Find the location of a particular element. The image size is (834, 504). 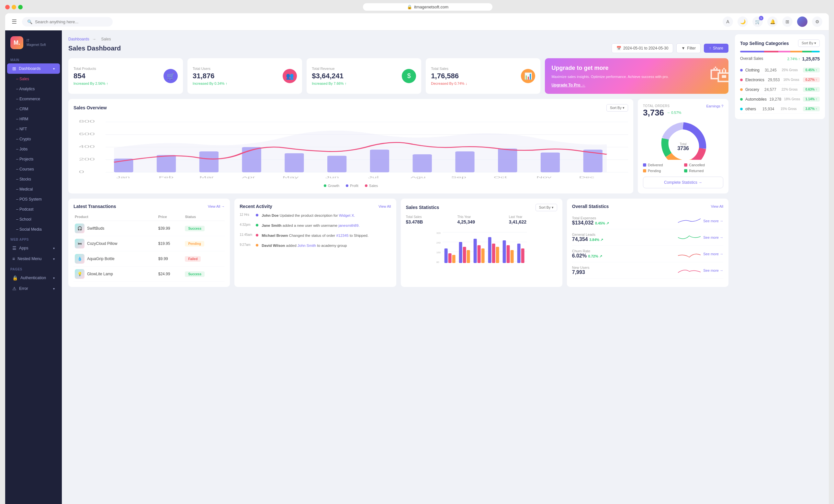

sidebar-item-stocks: – Stocks is located at coordinates (34, 179).